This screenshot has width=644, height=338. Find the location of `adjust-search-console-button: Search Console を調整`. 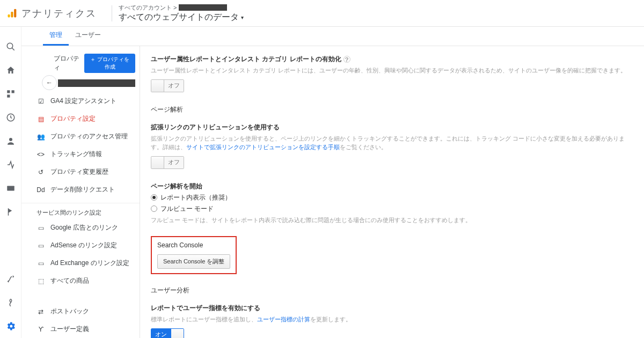

adjust-search-console-button: Search Console を調整 is located at coordinates (194, 262).